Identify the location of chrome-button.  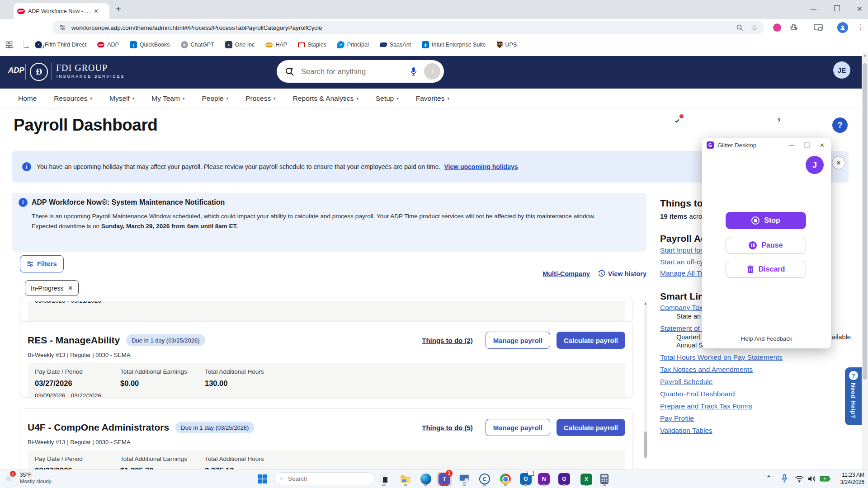
(505, 479).